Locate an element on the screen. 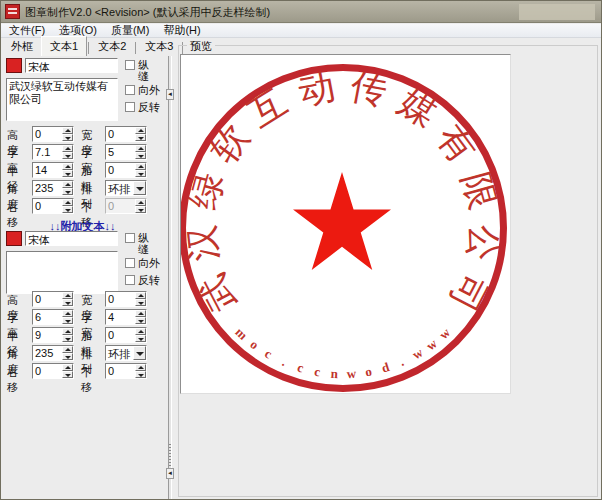 The width and height of the screenshot is (602, 500). seal-text-input: 武汉绿软互动传媒有限公司 is located at coordinates (62, 100).